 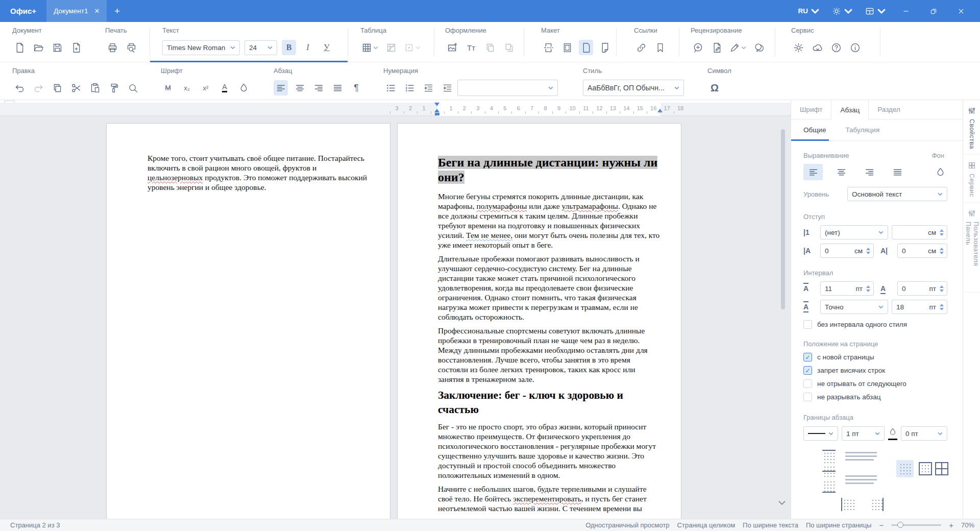 I want to click on paragraph: Кроме того, стоит учитывать своё общее п…, so click(x=258, y=173).